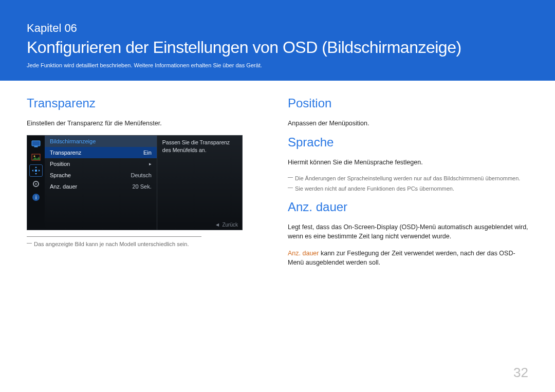 This screenshot has width=555, height=392. What do you see at coordinates (101, 175) in the screenshot?
I see `osd-row-sprache: Sprache Deutsch` at bounding box center [101, 175].